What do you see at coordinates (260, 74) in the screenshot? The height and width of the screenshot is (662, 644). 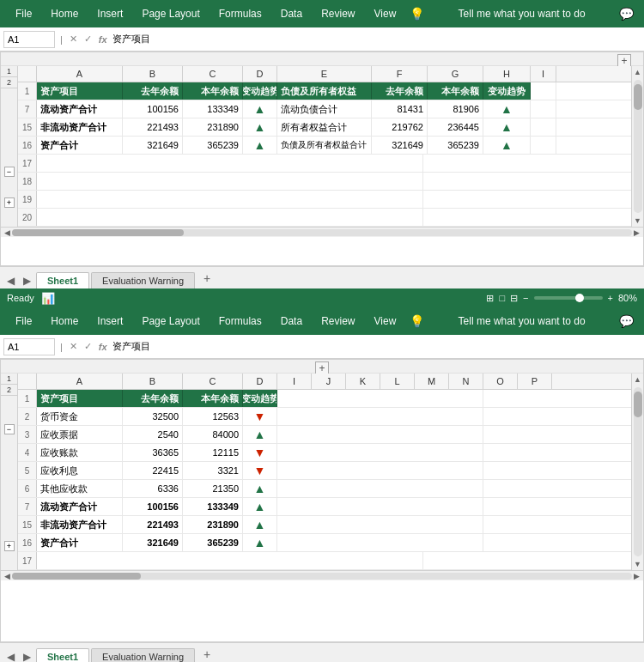 I see `col-D-top: D` at bounding box center [260, 74].